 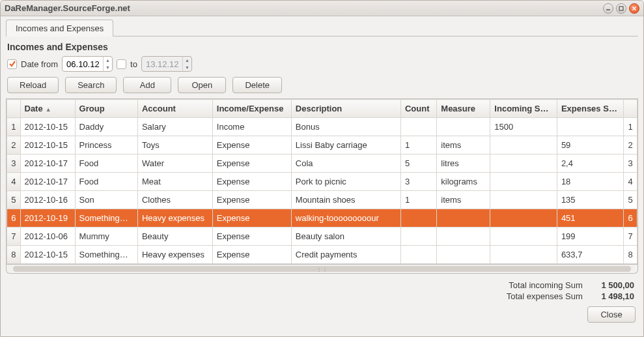 I want to click on open-button: Open, so click(x=202, y=85).